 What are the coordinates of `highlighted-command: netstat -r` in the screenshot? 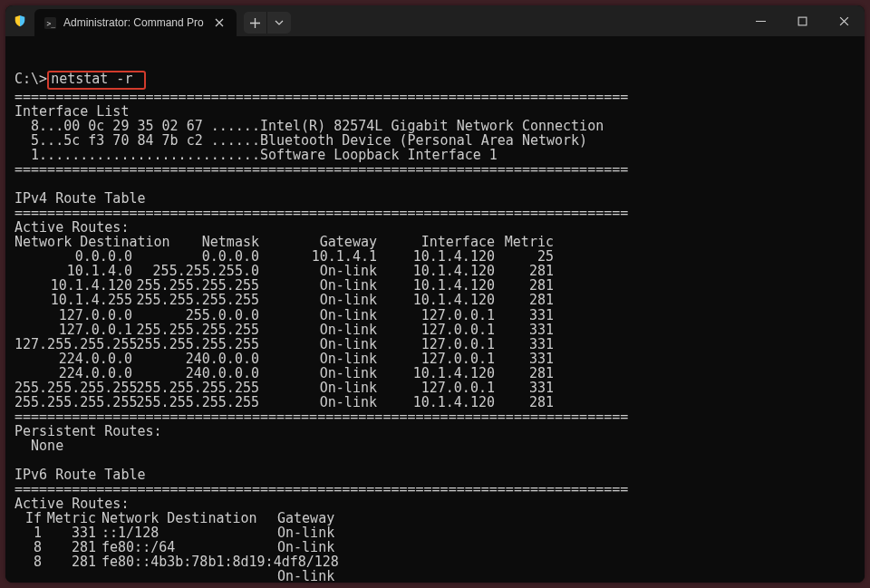 It's located at (96, 80).